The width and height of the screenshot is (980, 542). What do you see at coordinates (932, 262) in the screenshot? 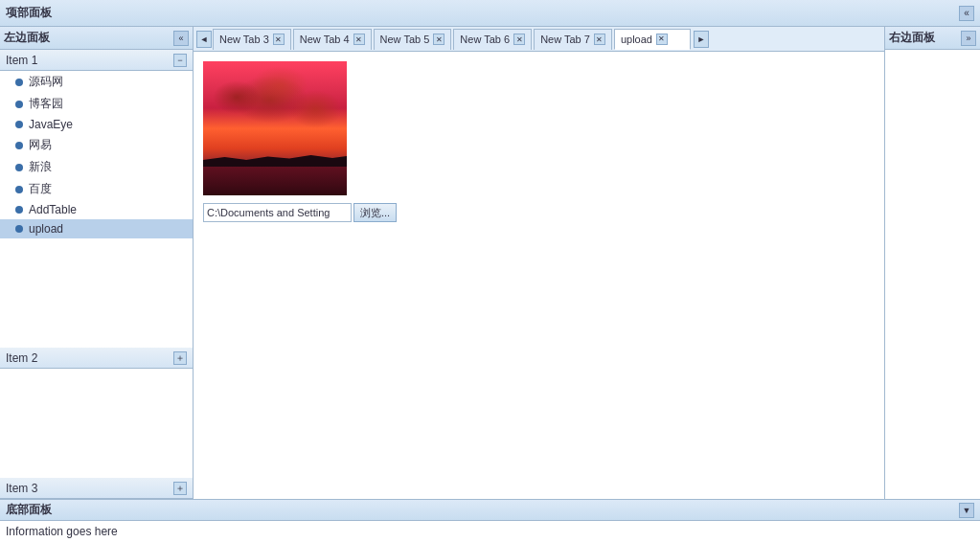
I see `right-panel: 右边面板 »` at bounding box center [932, 262].